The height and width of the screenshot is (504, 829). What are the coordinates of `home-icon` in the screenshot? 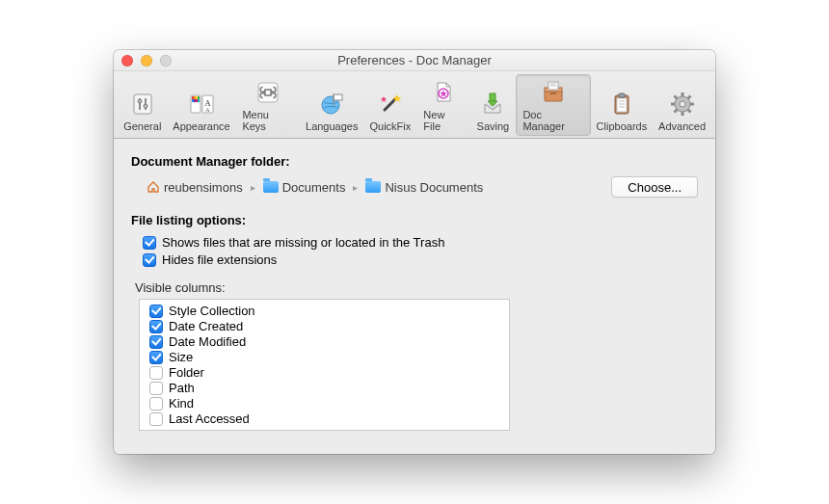 It's located at (153, 187).